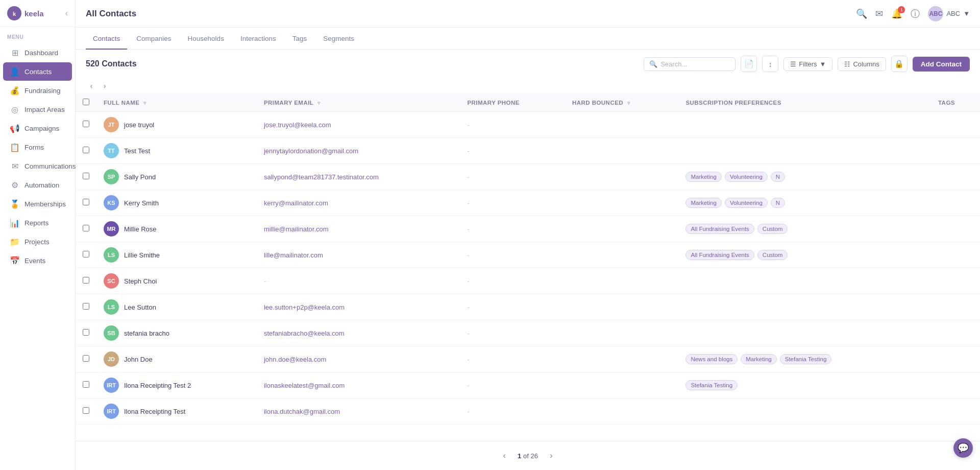  Describe the element at coordinates (177, 125) in the screenshot. I see `name-cell: JT jose truyol` at that location.